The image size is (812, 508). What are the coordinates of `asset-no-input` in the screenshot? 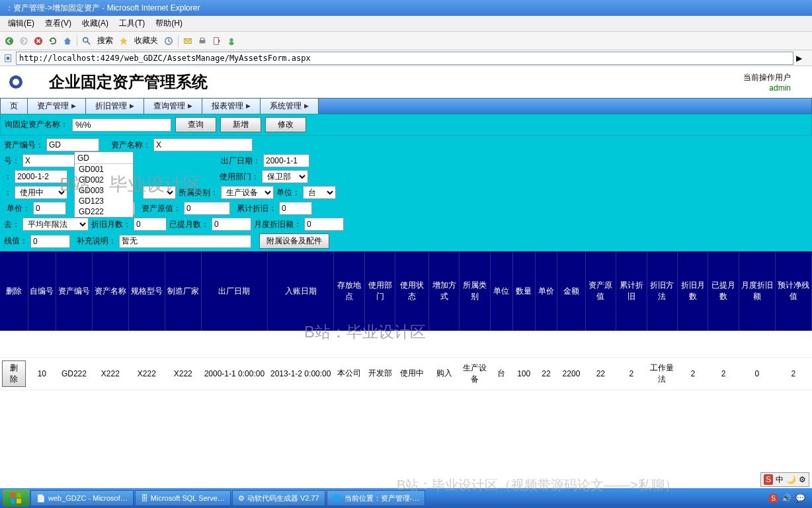 It's located at (73, 145).